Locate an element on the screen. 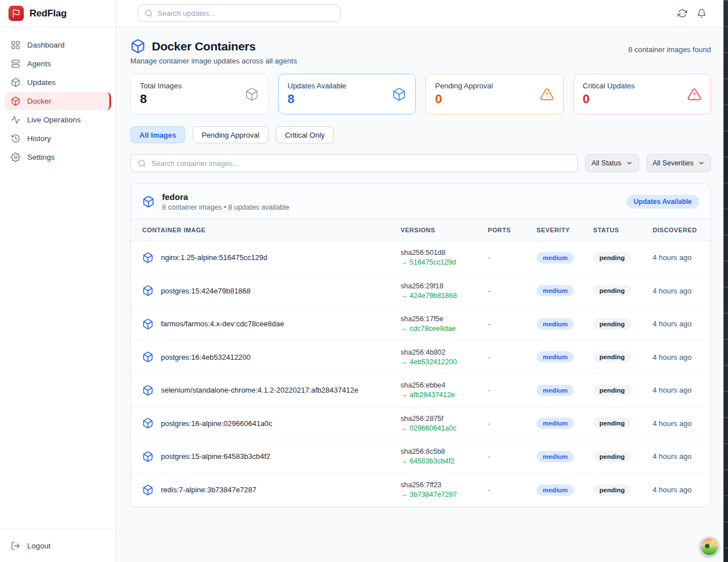  stat-total-images: Total Images 8 is located at coordinates (199, 94).